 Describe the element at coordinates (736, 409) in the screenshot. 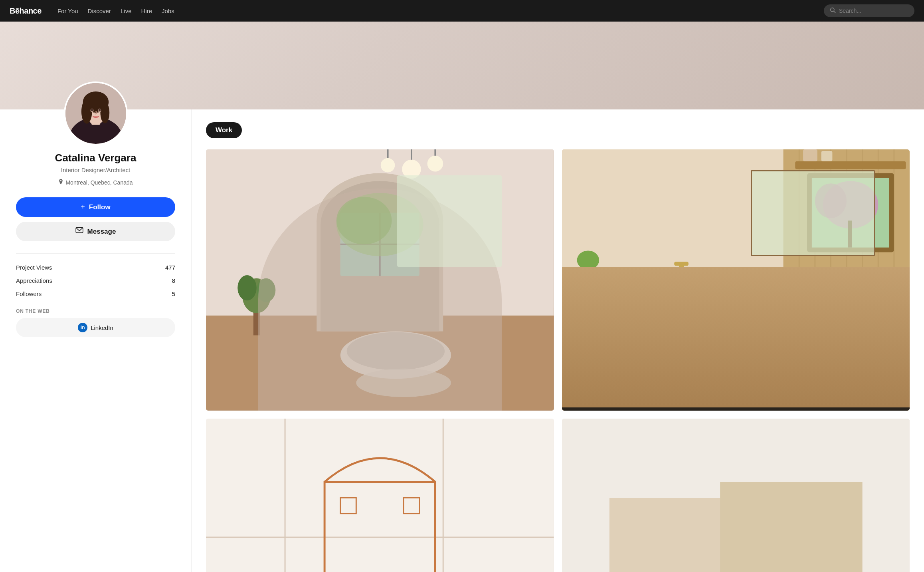

I see `project-2-dark-bar` at that location.